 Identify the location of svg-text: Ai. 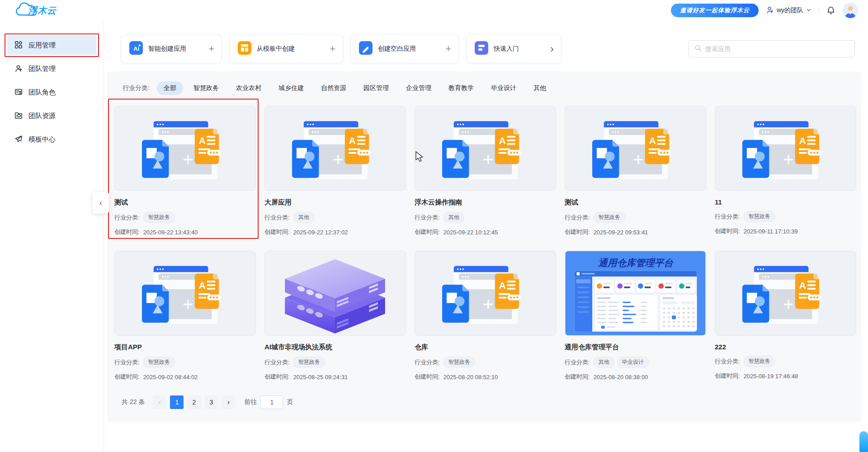
(137, 49).